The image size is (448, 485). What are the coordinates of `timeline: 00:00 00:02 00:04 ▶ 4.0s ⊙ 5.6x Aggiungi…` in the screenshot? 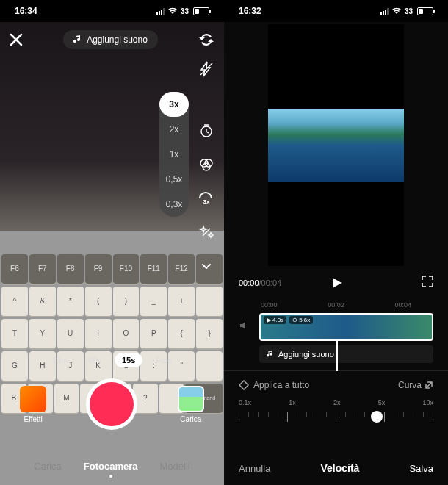 It's located at (336, 331).